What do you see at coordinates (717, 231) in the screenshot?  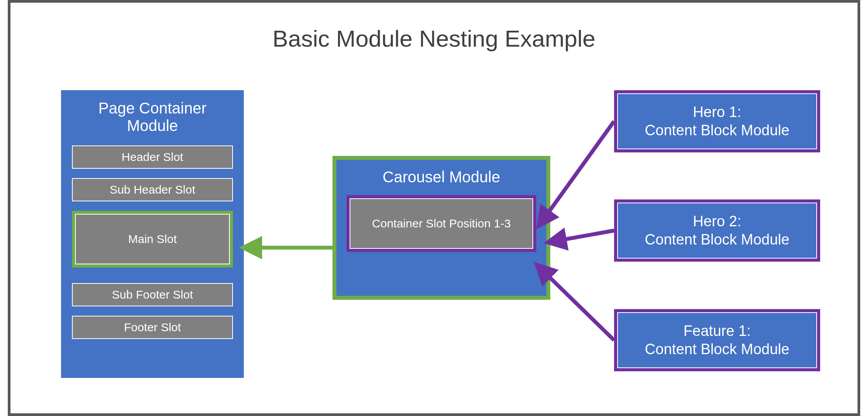 I see `hero-2-block: Hero 2: Content Block Module` at bounding box center [717, 231].